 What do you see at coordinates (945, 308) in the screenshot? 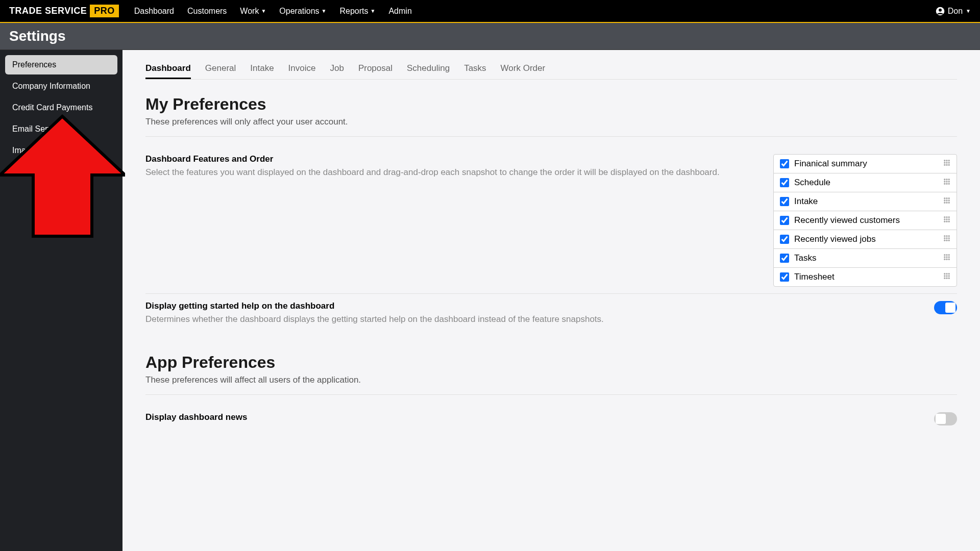
I see `getting-started-toggle` at bounding box center [945, 308].